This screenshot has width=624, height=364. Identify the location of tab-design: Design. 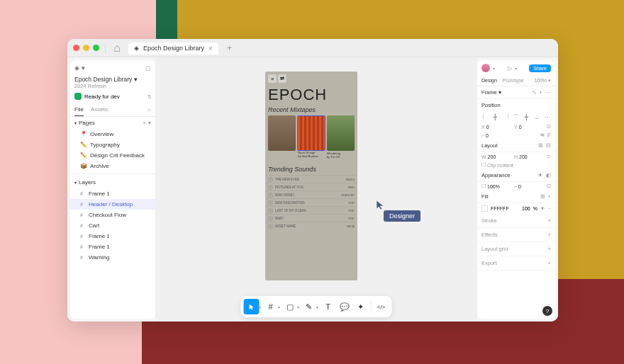
(489, 81).